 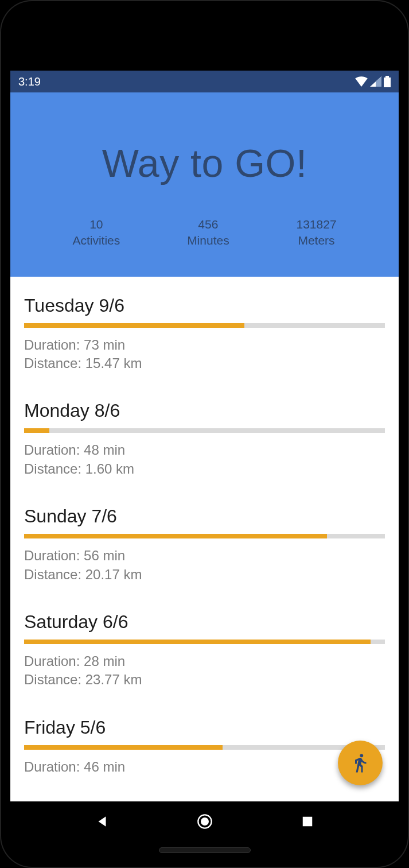 What do you see at coordinates (361, 82) in the screenshot?
I see `wifi-icon` at bounding box center [361, 82].